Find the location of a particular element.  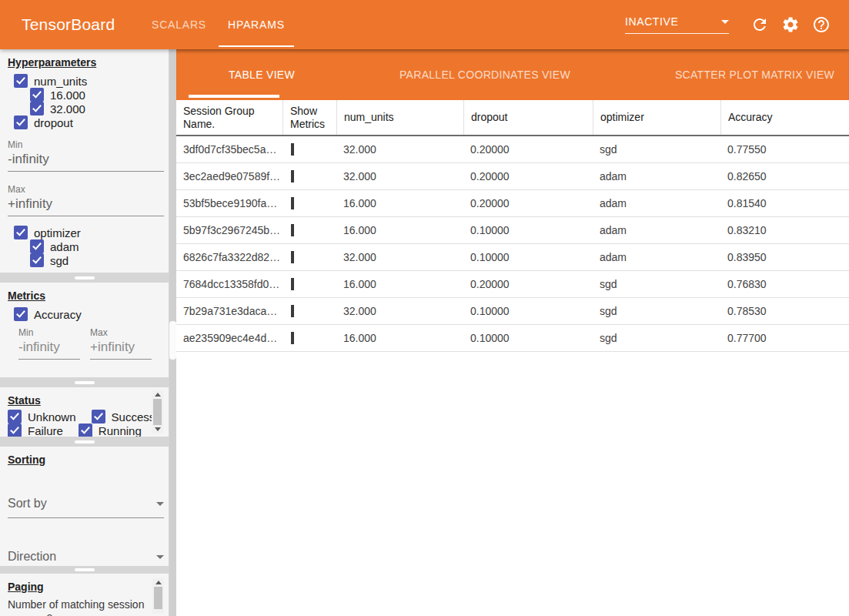

tab-parallel-coordinates-view: PARALLEL COORDINATES VIEW is located at coordinates (485, 75).